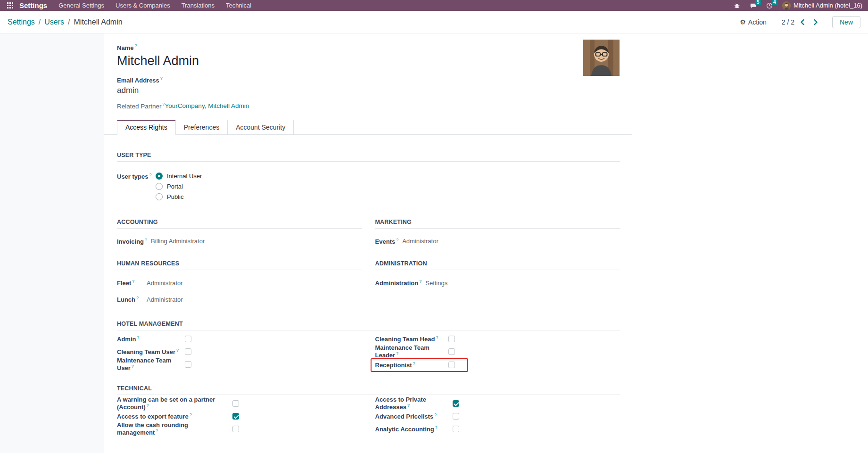 This screenshot has height=453, width=868. What do you see at coordinates (498, 429) in the screenshot?
I see `check-row-analytic-accounting: Analytic Accounting?` at bounding box center [498, 429].